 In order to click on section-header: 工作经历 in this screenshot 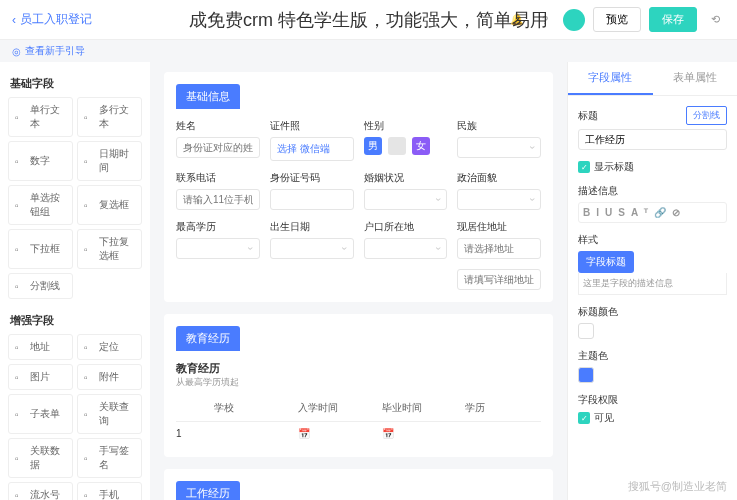, I will do `click(208, 490)`.